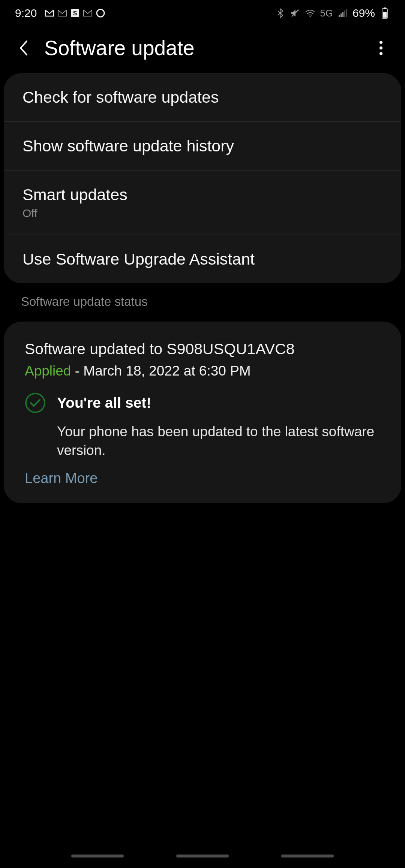 This screenshot has height=868, width=405. I want to click on applied-label: Applied, so click(48, 371).